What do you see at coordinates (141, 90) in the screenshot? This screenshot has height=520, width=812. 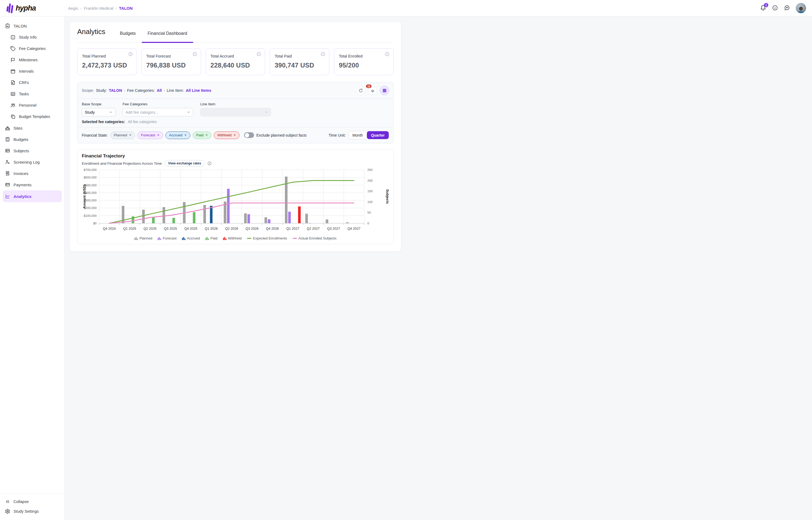 I see `scope-fee-label: Fee Categories:` at bounding box center [141, 90].